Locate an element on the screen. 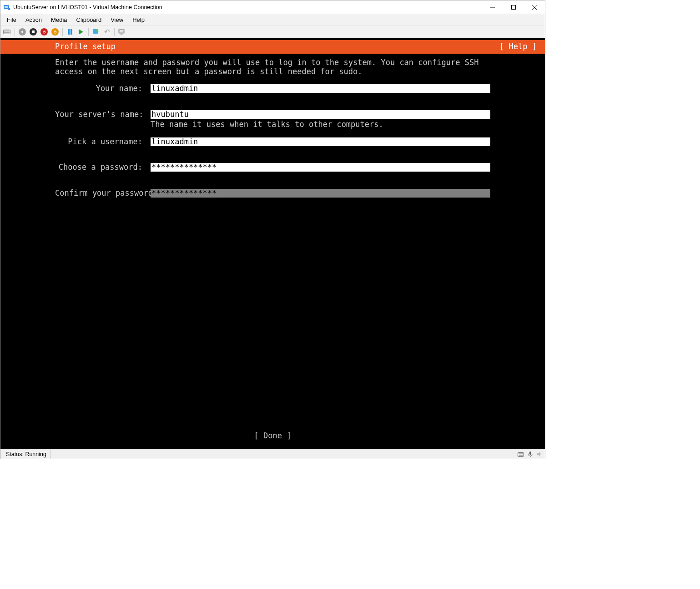  toolbar: ↶ is located at coordinates (273, 32).